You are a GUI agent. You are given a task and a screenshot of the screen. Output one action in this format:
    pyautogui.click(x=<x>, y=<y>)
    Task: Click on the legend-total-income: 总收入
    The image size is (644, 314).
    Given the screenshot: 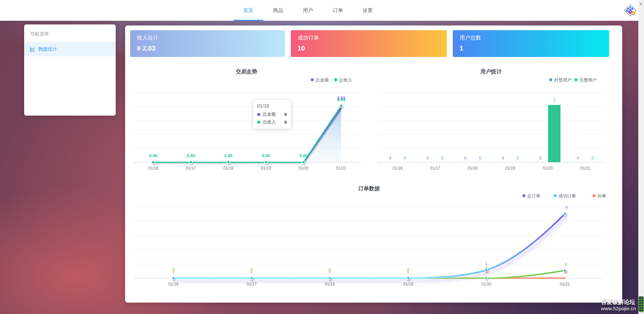 What is the action you would take?
    pyautogui.click(x=345, y=80)
    